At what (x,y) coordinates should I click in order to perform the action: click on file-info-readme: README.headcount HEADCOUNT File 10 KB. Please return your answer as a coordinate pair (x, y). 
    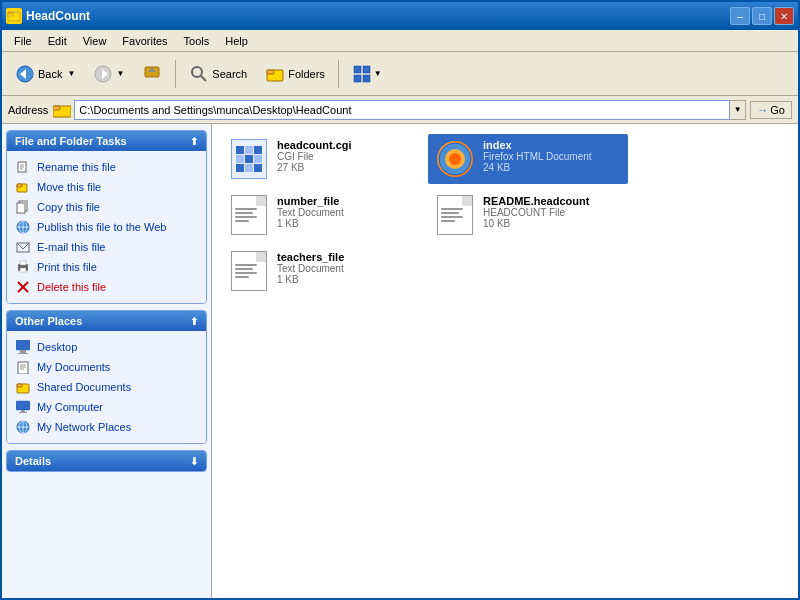
    Looking at the image, I should click on (552, 212).